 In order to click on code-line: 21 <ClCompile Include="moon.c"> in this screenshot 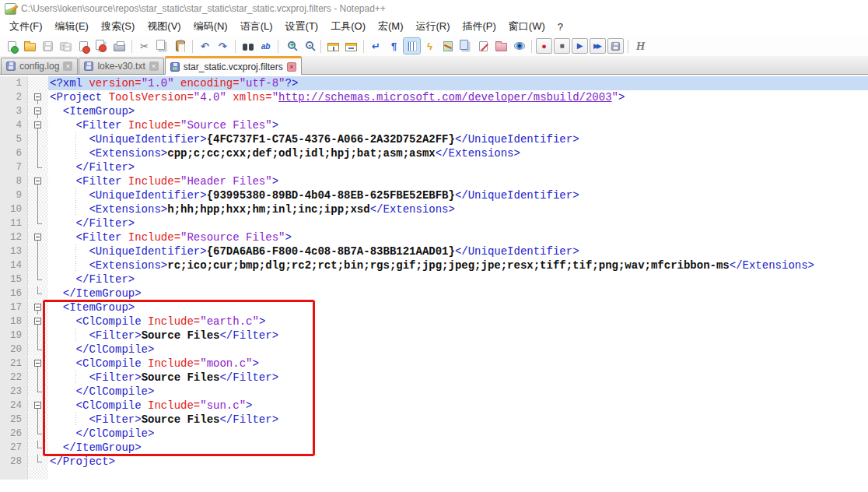, I will do `click(434, 364)`.